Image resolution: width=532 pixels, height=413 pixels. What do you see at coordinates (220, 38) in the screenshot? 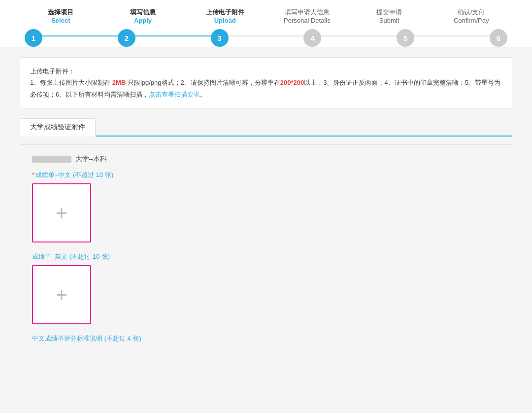
I see `step-circle-3: 3` at bounding box center [220, 38].